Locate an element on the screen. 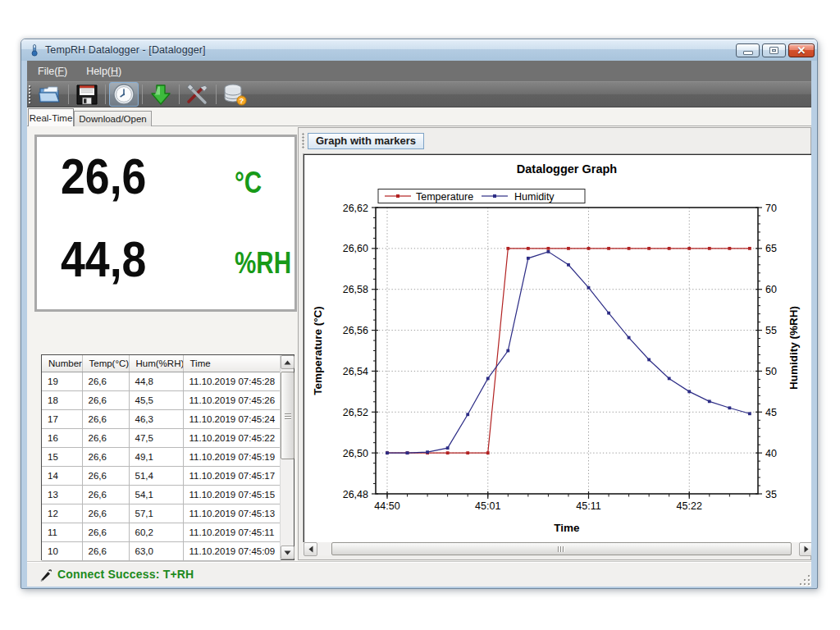 This screenshot has height=630, width=840. svg-text: 55 is located at coordinates (771, 331).